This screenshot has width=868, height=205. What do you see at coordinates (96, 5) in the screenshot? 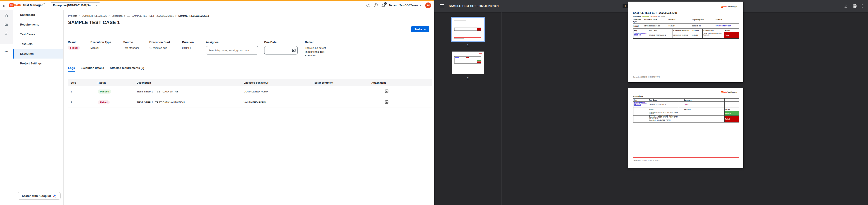
I see `chevron-down-icon` at bounding box center [96, 5].